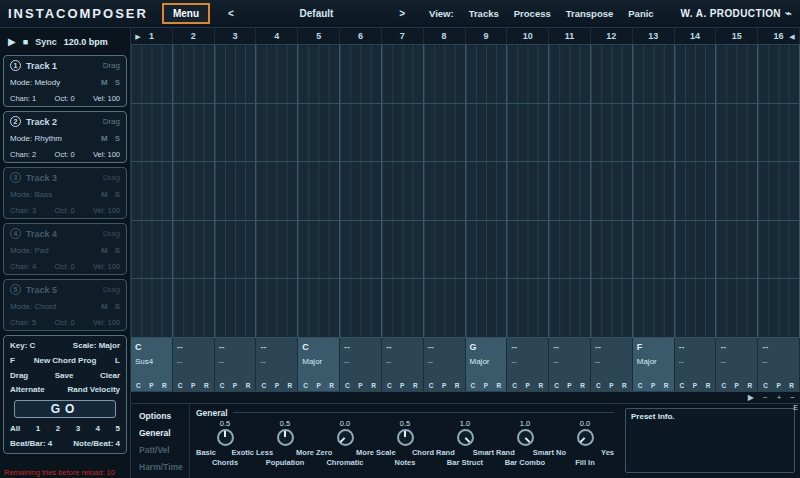 The height and width of the screenshot is (478, 800). I want to click on scroll-right-icon: ◀, so click(792, 36).